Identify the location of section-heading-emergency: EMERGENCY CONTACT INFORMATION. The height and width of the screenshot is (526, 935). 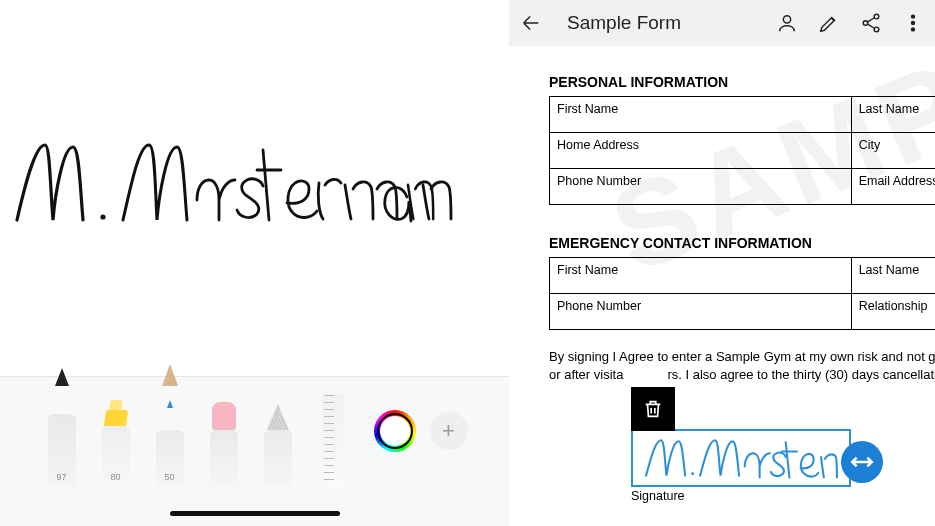
(742, 243).